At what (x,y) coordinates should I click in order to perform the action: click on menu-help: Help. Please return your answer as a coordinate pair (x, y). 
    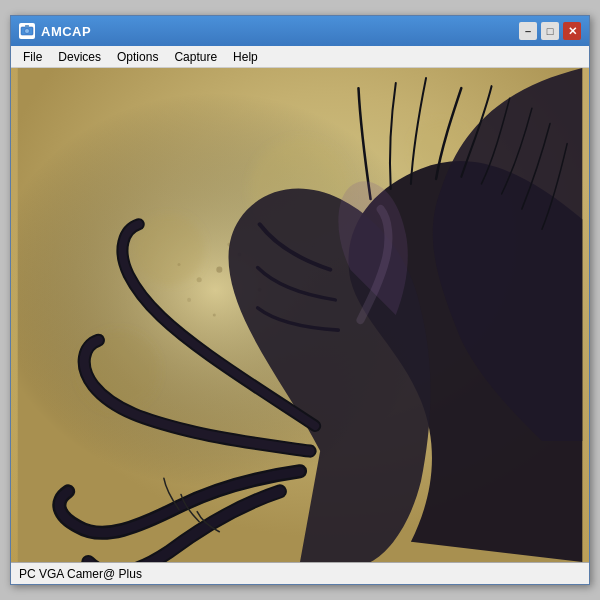
    Looking at the image, I should click on (246, 57).